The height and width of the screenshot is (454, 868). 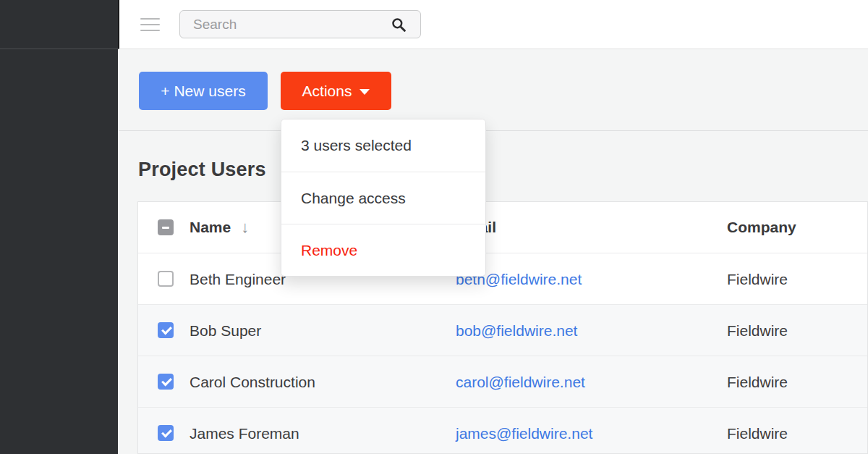 What do you see at coordinates (59, 25) in the screenshot?
I see `sidebar-header` at bounding box center [59, 25].